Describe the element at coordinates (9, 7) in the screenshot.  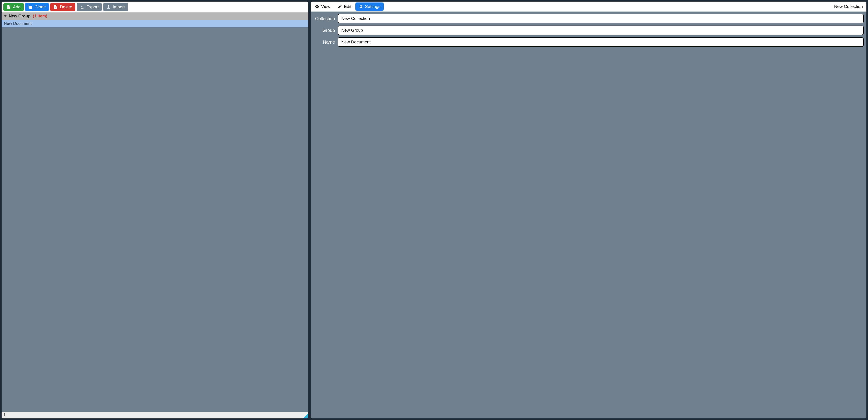
I see `file-plus-icon` at that location.